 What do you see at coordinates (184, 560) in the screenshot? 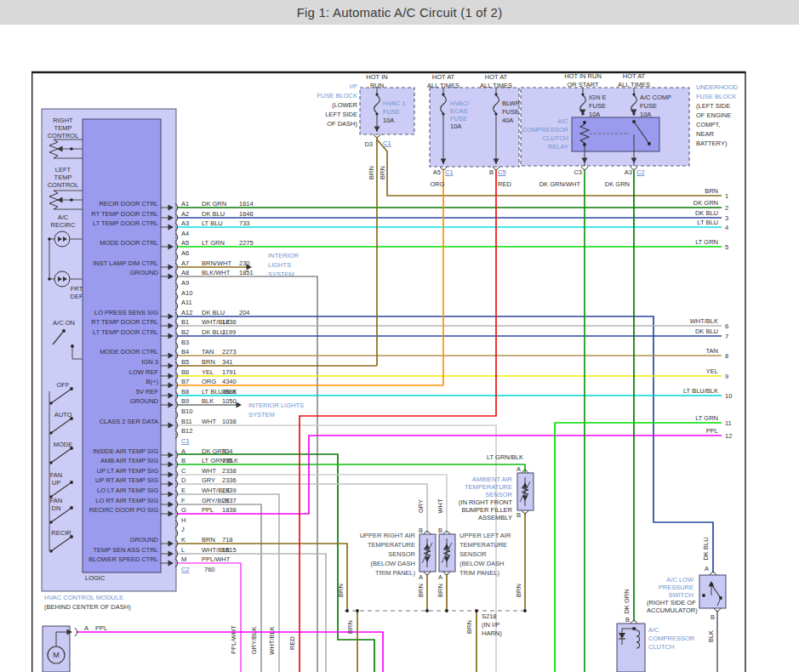
I see `pin-id: M` at bounding box center [184, 560].